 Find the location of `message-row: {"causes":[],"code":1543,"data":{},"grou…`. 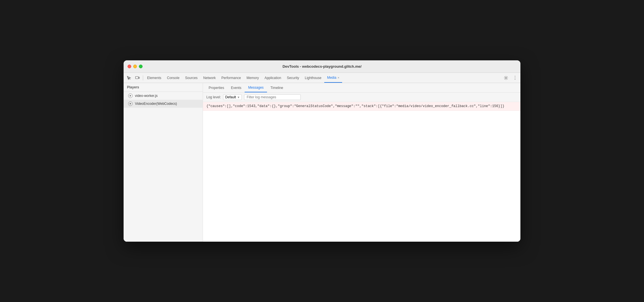

message-row: {"causes":[],"code":1543,"data":{},"grou… is located at coordinates (362, 107).